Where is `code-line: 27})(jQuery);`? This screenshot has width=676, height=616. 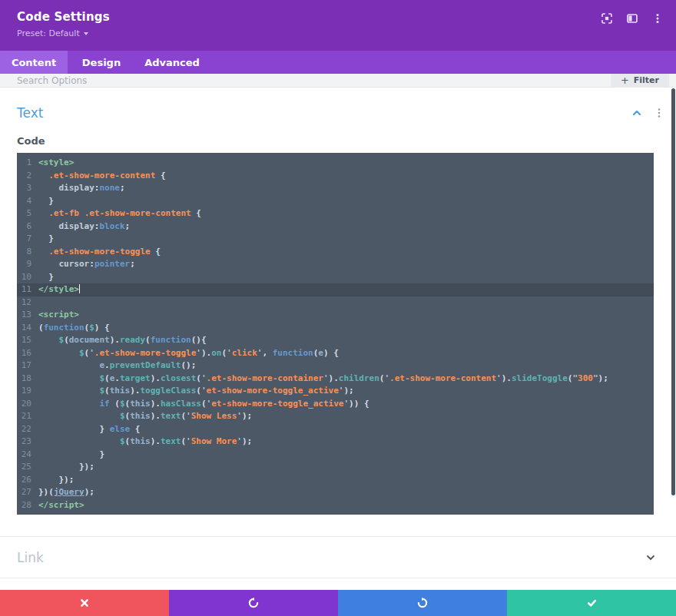
code-line: 27})(jQuery); is located at coordinates (335, 493).